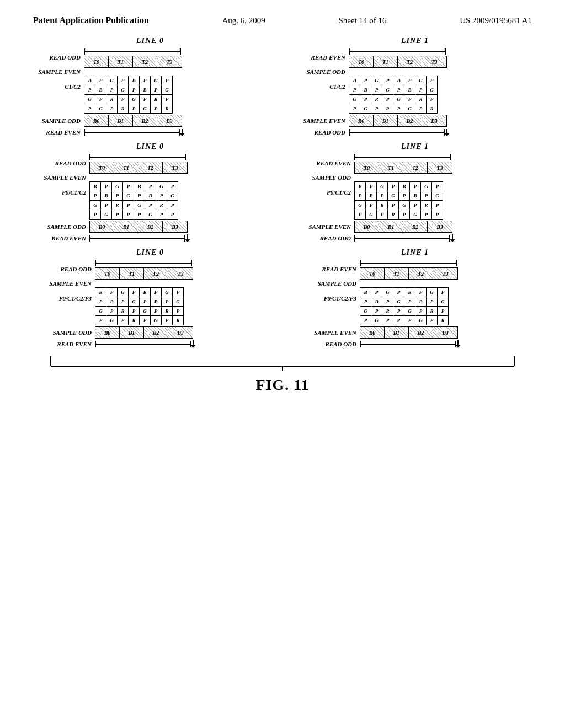  Describe the element at coordinates (65, 283) in the screenshot. I see `sample-even-row: SAMPLE EVEN` at that location.